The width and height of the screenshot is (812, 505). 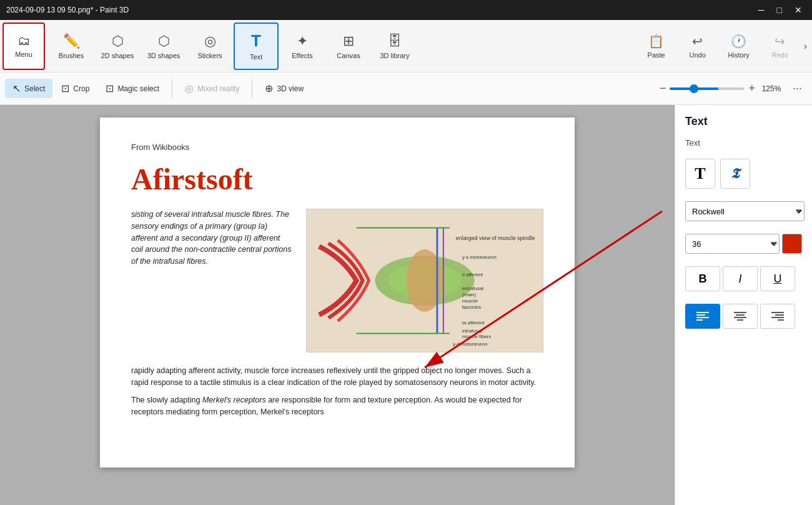 What do you see at coordinates (700, 174) in the screenshot?
I see `text-style-plain-button: T` at bounding box center [700, 174].